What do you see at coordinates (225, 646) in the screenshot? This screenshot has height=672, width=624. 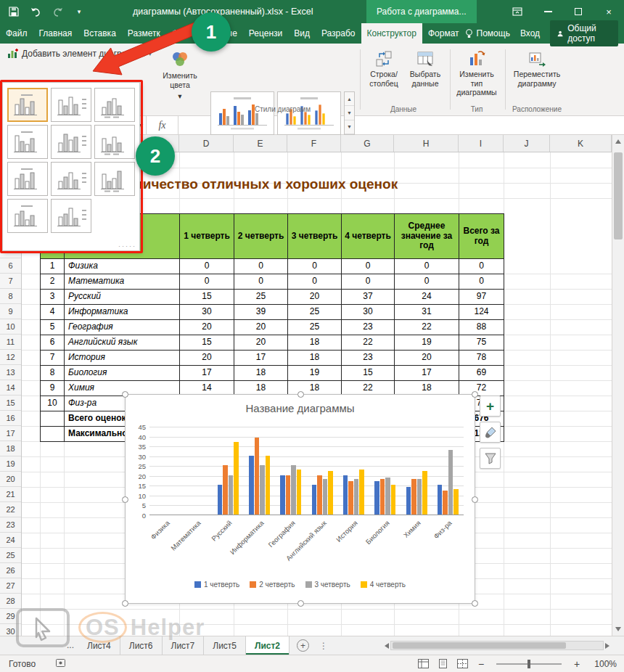 I see `sheet-tab-5: Лист5` at bounding box center [225, 646].